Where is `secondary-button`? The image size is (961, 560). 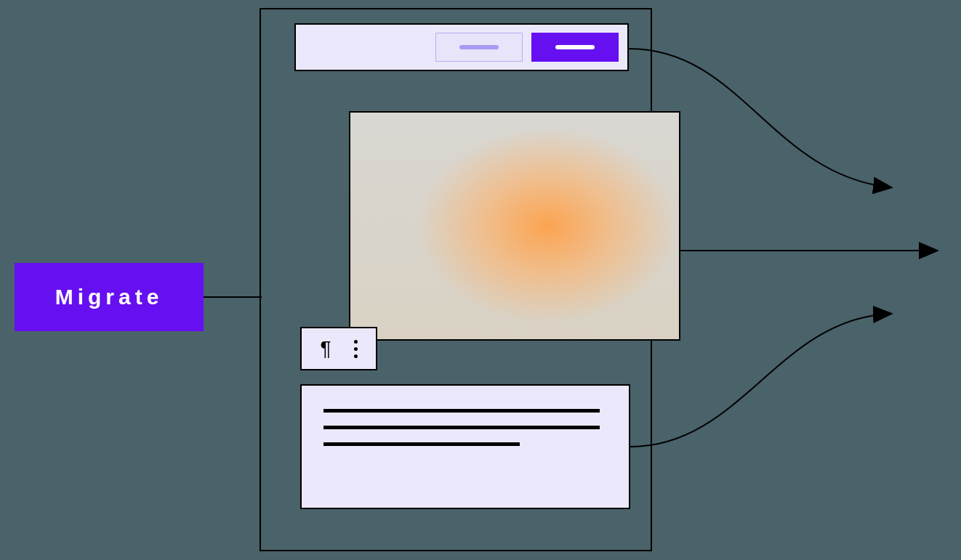
secondary-button is located at coordinates (479, 47).